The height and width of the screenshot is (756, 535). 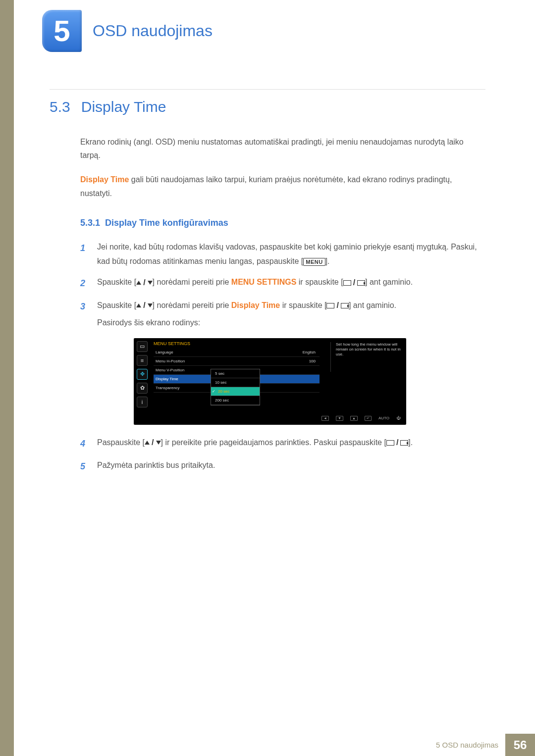 I want to click on step-4-text-a: Paspauskite [, so click(x=121, y=443).